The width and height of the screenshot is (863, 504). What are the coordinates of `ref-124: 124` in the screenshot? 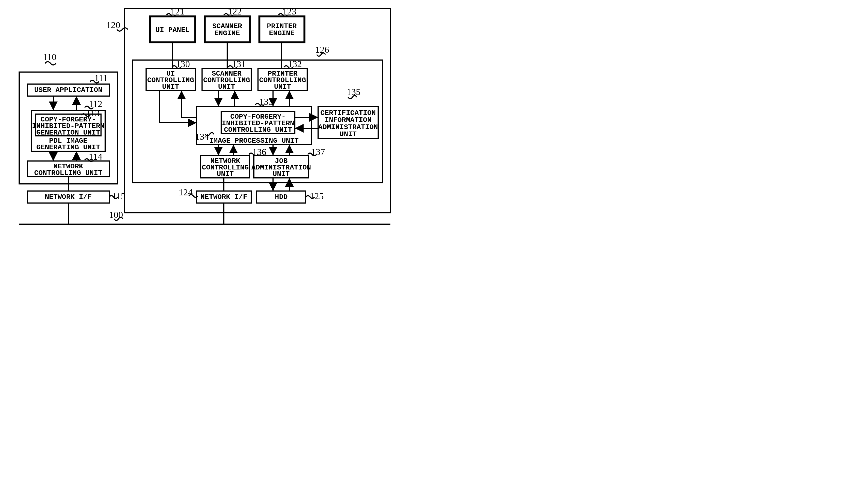 It's located at (186, 192).